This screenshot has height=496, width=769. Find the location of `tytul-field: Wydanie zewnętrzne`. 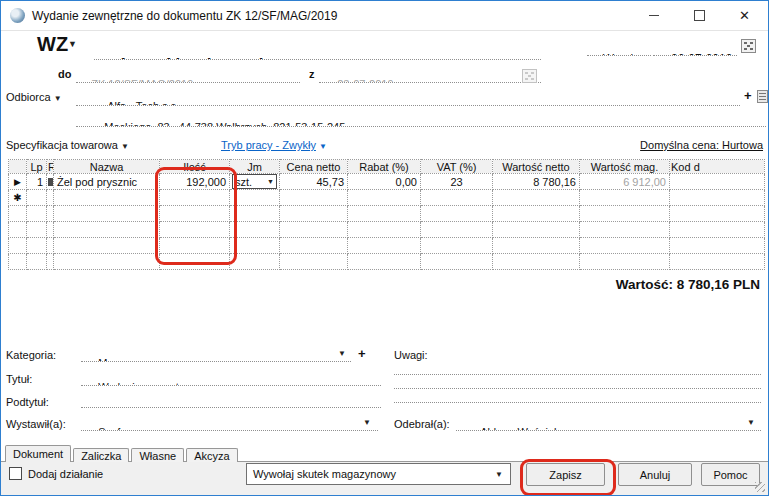

tytul-field: Wydanie zewnętrzne is located at coordinates (231, 378).